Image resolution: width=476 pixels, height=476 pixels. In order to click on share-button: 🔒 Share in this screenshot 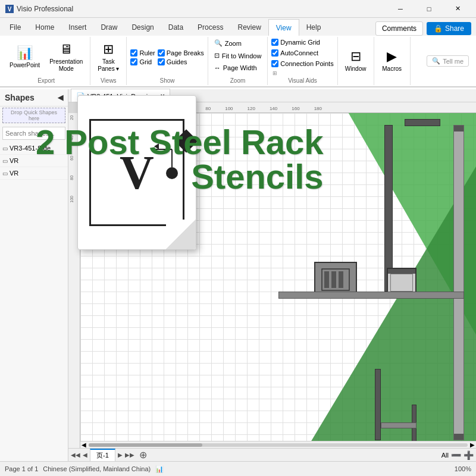, I will do `click(449, 29)`.